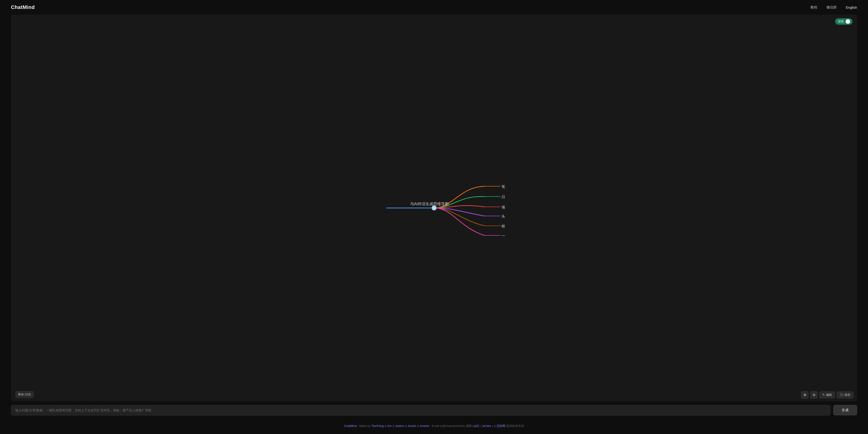 The width and height of the screenshot is (868, 434). Describe the element at coordinates (805, 395) in the screenshot. I see `zoom-in-button: ⊕` at that location.